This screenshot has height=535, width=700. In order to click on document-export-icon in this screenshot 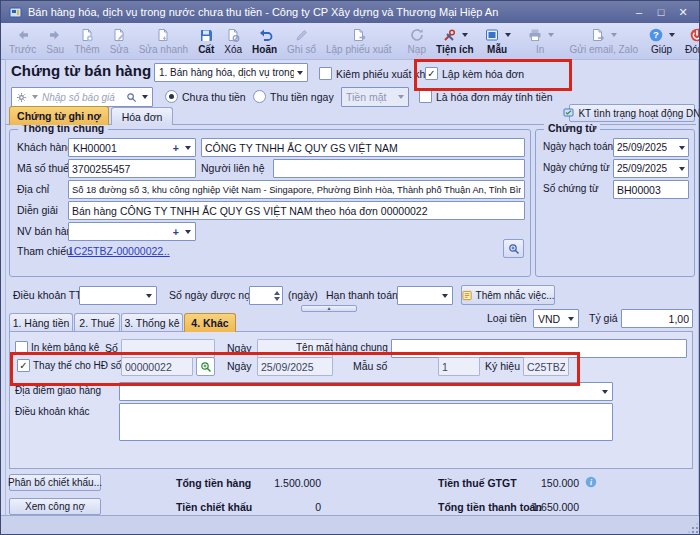, I will do `click(359, 36)`.